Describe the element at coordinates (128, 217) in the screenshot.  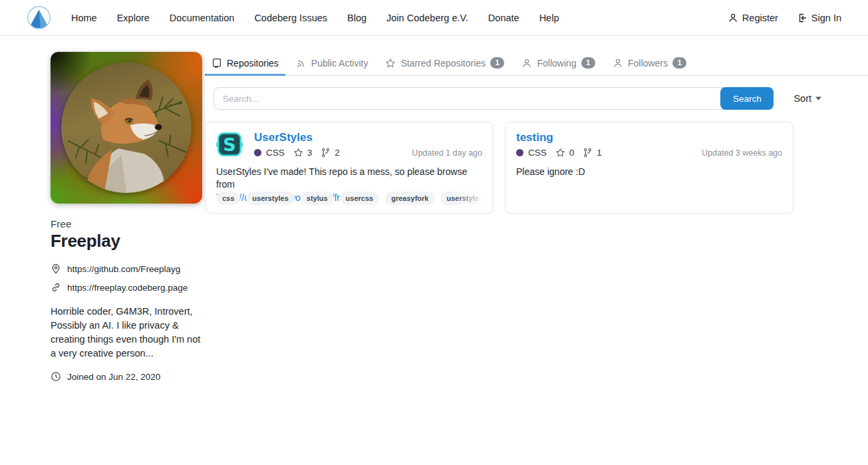
I see `profile-sidebar: Free Freeplay https://github.com/Freepla…` at that location.